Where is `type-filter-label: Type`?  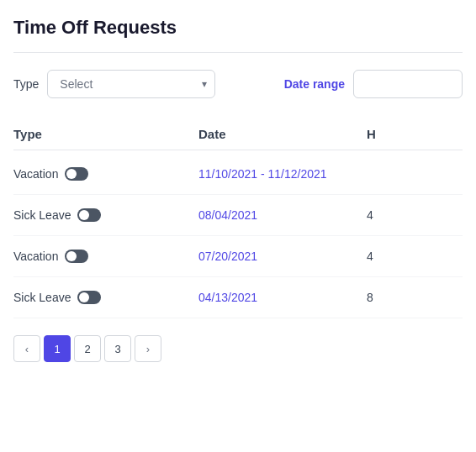 type-filter-label: Type is located at coordinates (26, 84).